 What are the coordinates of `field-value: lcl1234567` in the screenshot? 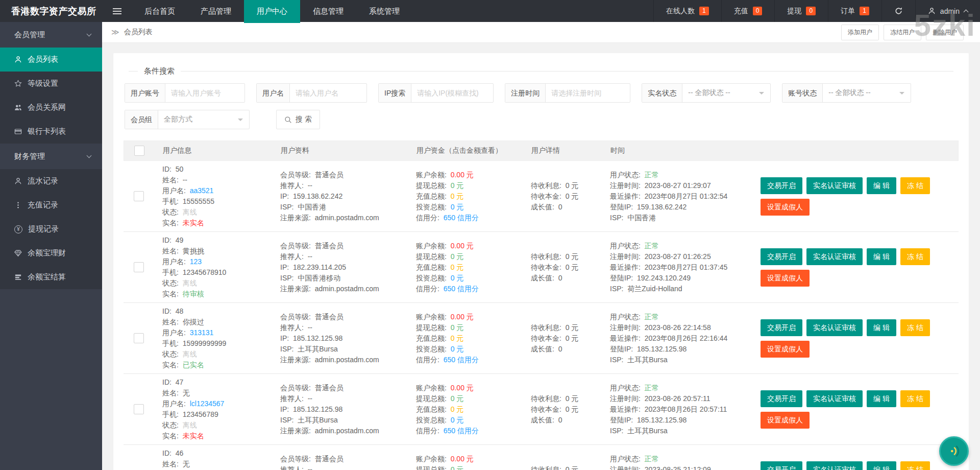 It's located at (207, 404).